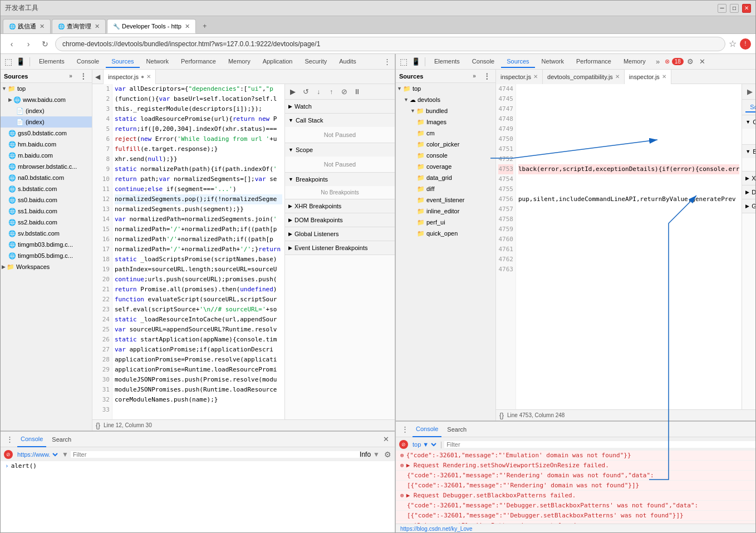  I want to click on right-tab-console: Console, so click(483, 62).